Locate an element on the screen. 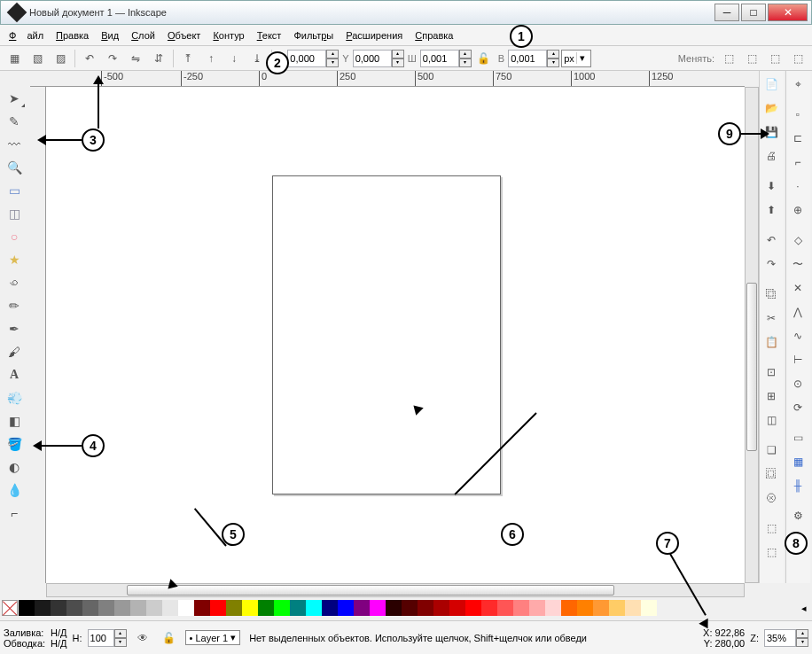 The width and height of the screenshot is (812, 654). lock-icon: 🔓 is located at coordinates (484, 58).